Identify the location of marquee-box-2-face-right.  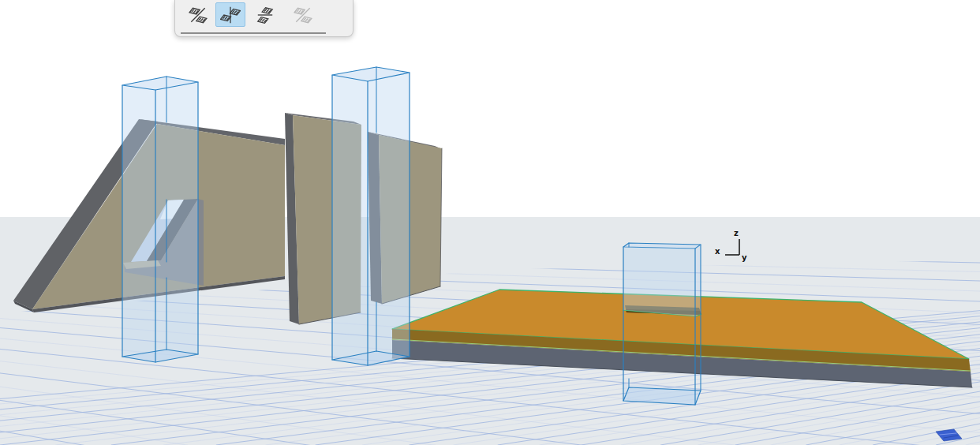
(388, 219).